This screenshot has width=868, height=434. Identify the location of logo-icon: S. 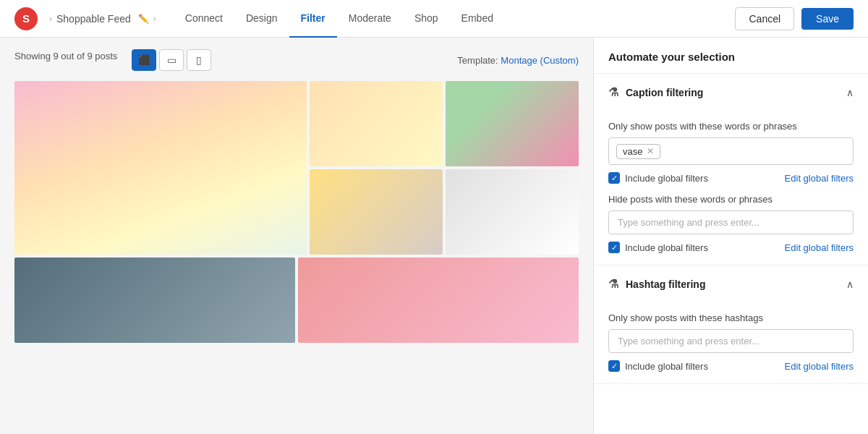
(26, 19).